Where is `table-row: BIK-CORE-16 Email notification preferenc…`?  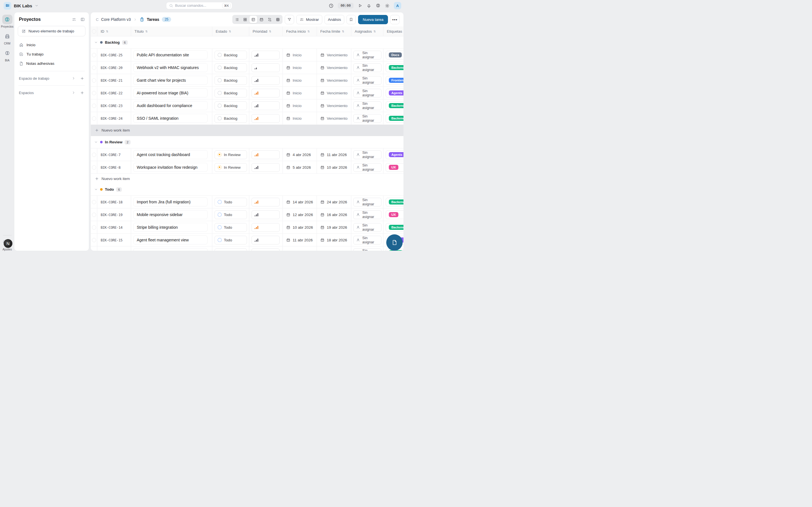
table-row: BIK-CORE-16 Email notification preferenc… is located at coordinates (247, 249).